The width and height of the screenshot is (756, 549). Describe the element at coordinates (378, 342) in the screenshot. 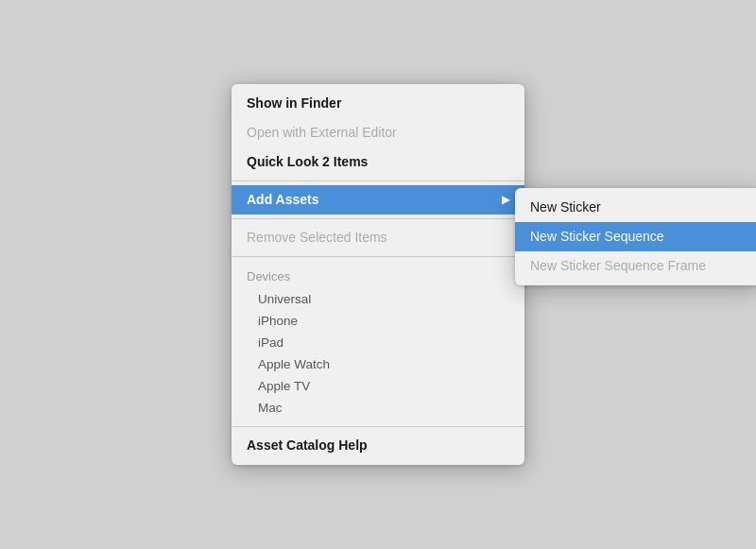

I see `devices-group: Devices Universal iPhone iPad Apple Watc…` at that location.